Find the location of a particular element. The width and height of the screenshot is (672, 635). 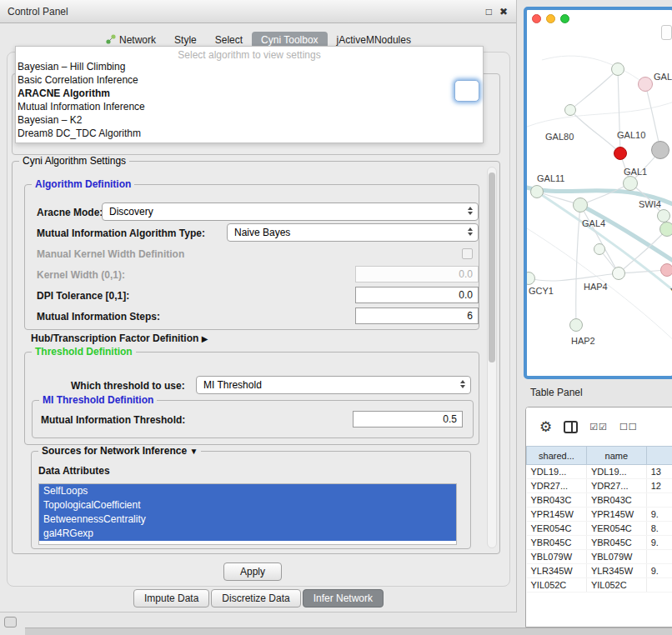

column-header-2: name is located at coordinates (616, 456).